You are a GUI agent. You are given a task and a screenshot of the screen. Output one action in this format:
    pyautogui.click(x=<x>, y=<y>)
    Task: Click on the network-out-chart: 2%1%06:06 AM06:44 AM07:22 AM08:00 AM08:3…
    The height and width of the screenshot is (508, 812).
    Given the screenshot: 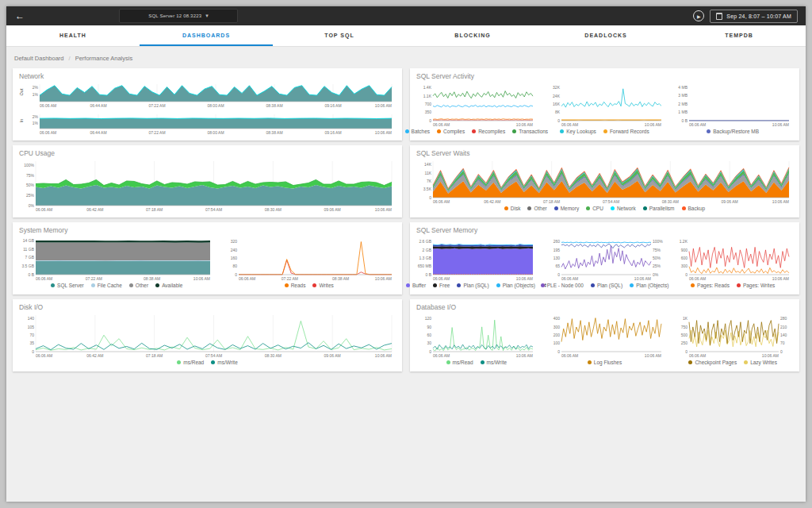 What is the action you would take?
    pyautogui.click(x=208, y=97)
    